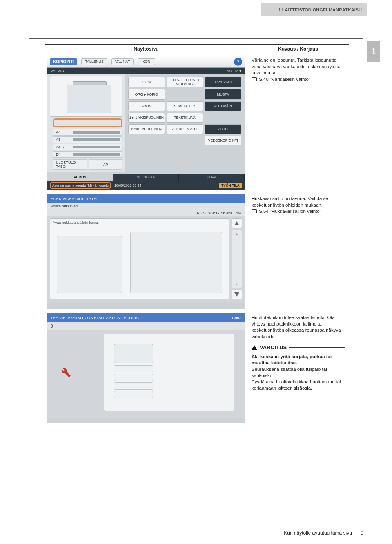 This screenshot has width=392, height=544. What do you see at coordinates (147, 82) in the screenshot?
I see `zoom-percent-tile: 100 %` at bounding box center [147, 82].